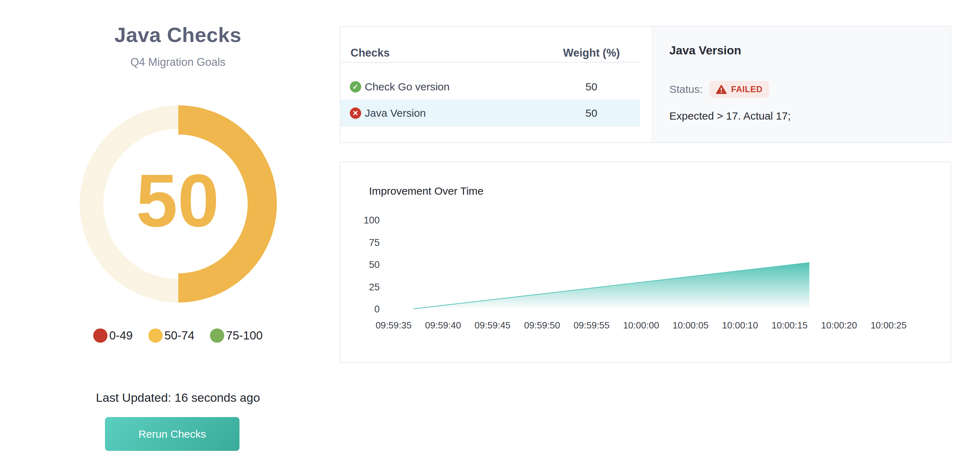 The width and height of the screenshot is (980, 474). What do you see at coordinates (591, 326) in the screenshot?
I see `x-axis-tick-label: 09:59:55` at bounding box center [591, 326].